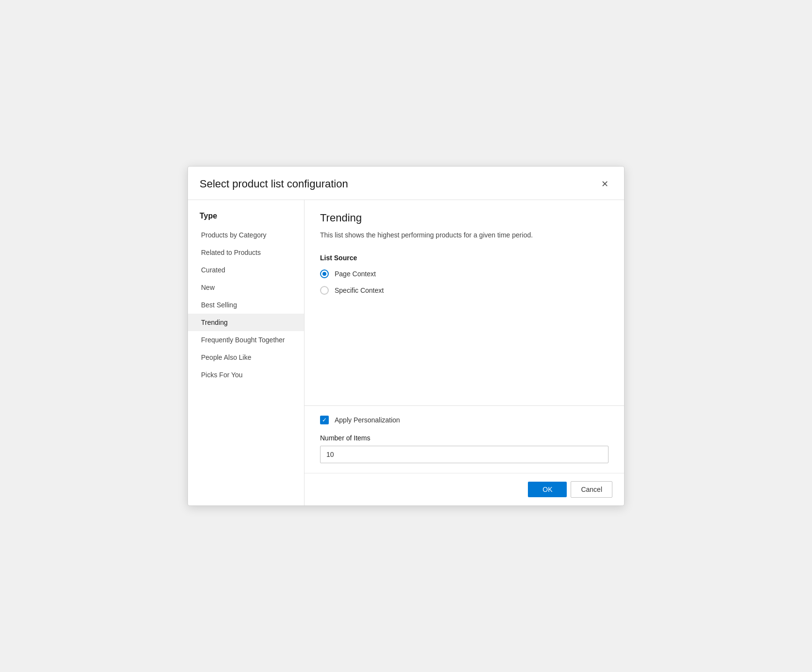  I want to click on dialog-actions: OK Cancel, so click(464, 489).